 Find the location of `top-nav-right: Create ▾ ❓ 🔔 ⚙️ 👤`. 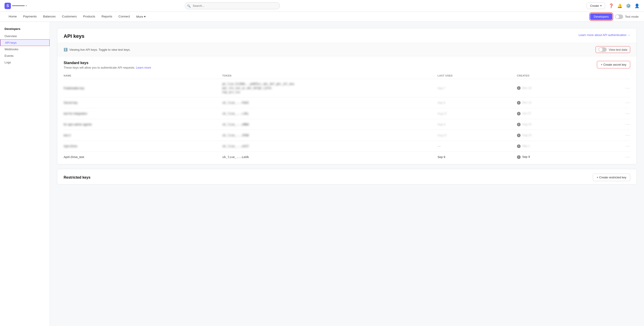

top-nav-right: Create ▾ ❓ 🔔 ⚙️ 👤 is located at coordinates (613, 6).